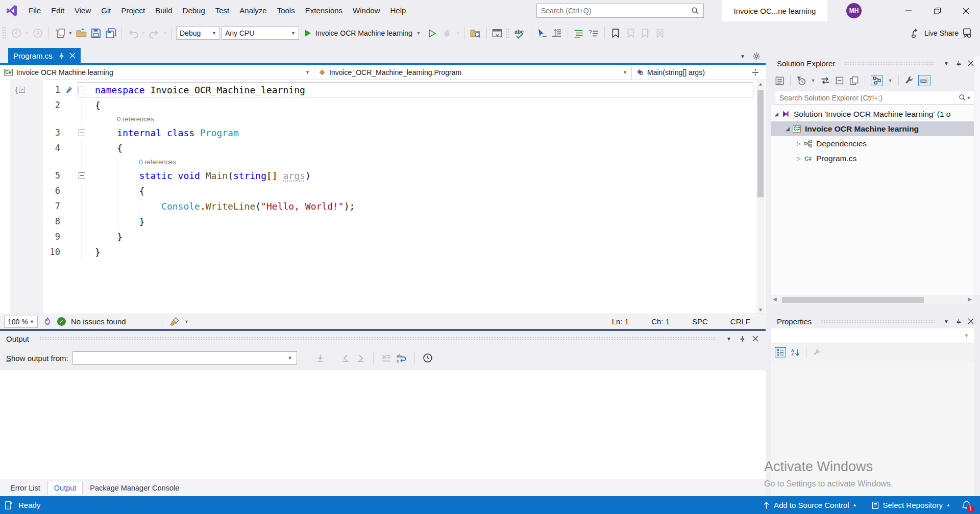  Describe the element at coordinates (70, 33) in the screenshot. I see `new-project-dropdown: ▼` at that location.